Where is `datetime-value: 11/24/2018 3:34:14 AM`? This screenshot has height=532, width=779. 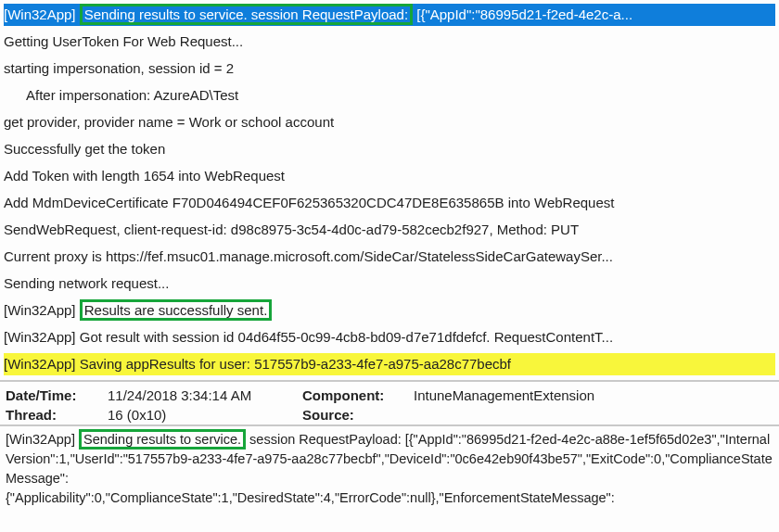
datetime-value: 11/24/2018 3:34:14 AM is located at coordinates (205, 395).